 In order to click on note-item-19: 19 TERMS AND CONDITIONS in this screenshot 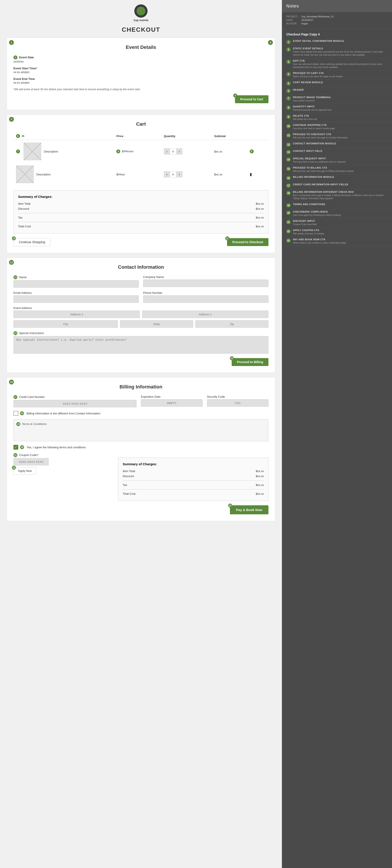, I will do `click(337, 205)`.